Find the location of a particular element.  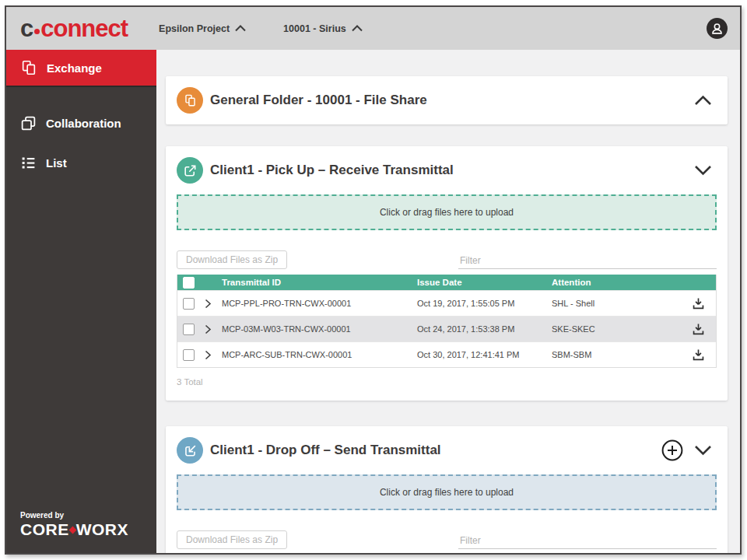

general-folder-badge is located at coordinates (190, 100).